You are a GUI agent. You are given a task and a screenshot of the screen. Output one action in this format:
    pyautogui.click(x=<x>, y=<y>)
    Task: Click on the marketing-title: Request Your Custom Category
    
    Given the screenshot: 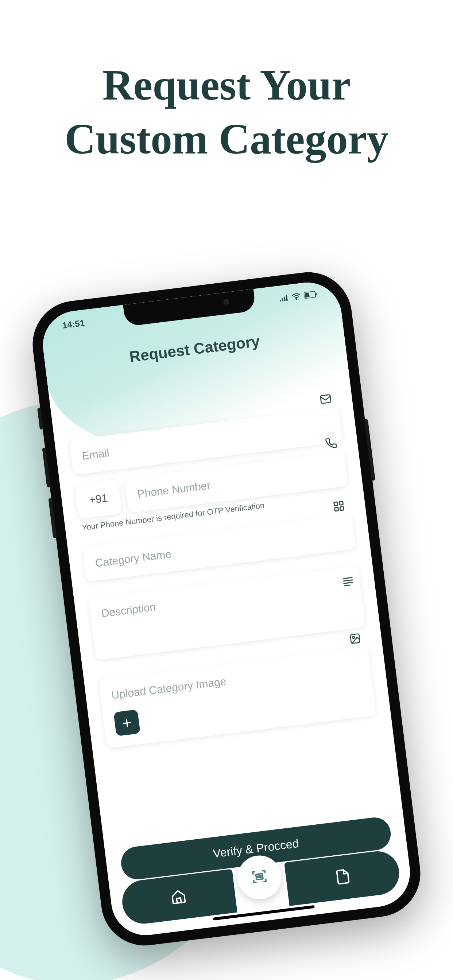 What is the action you would take?
    pyautogui.click(x=226, y=112)
    